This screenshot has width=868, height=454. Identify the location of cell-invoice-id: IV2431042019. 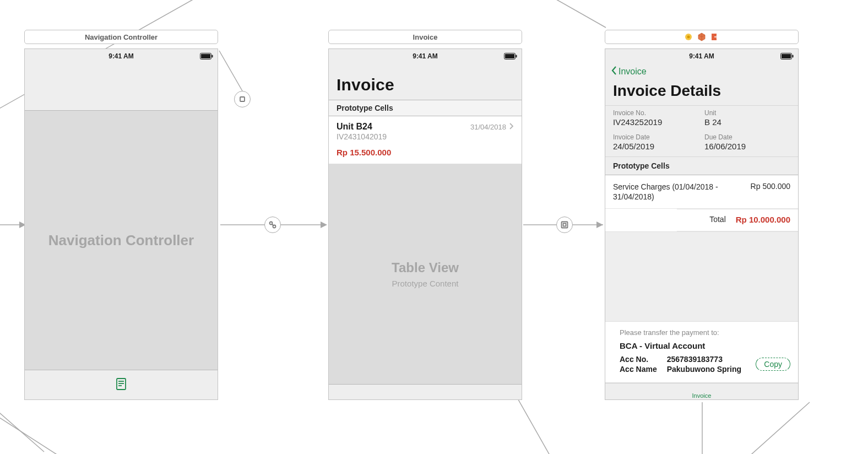
(364, 137).